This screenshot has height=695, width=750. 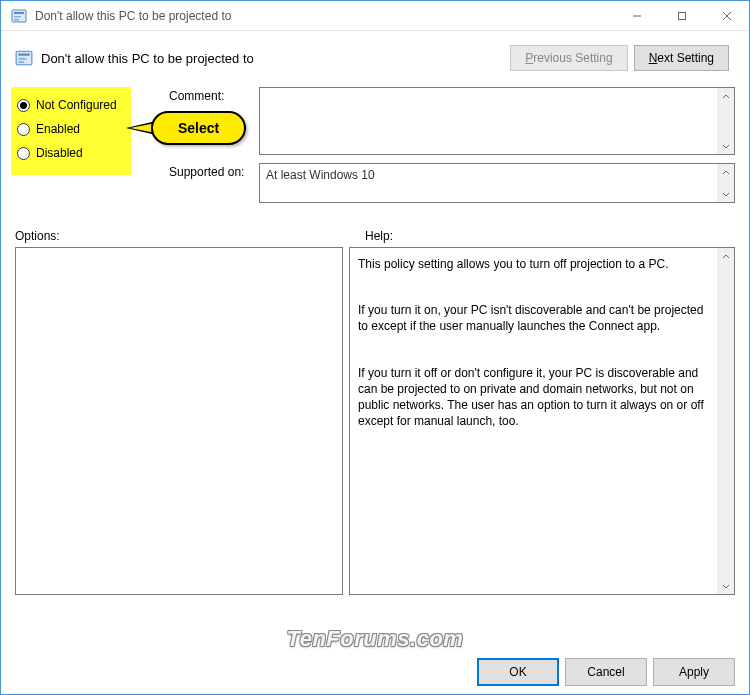 I want to click on ok-button: OK, so click(x=518, y=672).